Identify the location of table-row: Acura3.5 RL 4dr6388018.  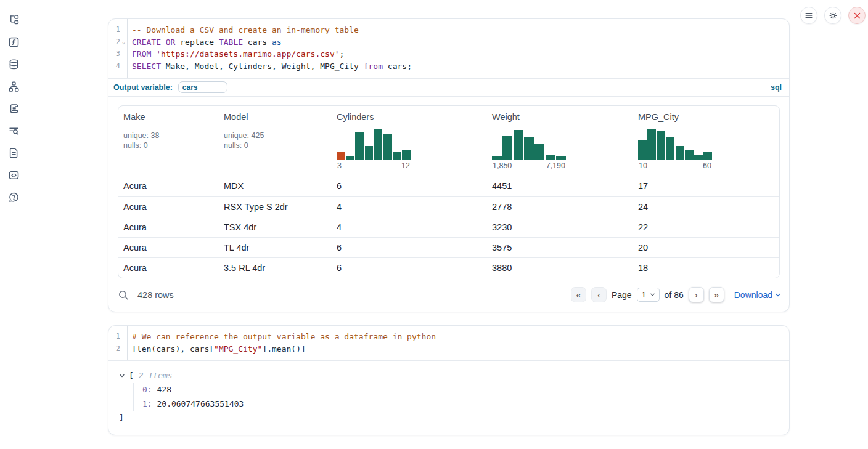
(449, 267).